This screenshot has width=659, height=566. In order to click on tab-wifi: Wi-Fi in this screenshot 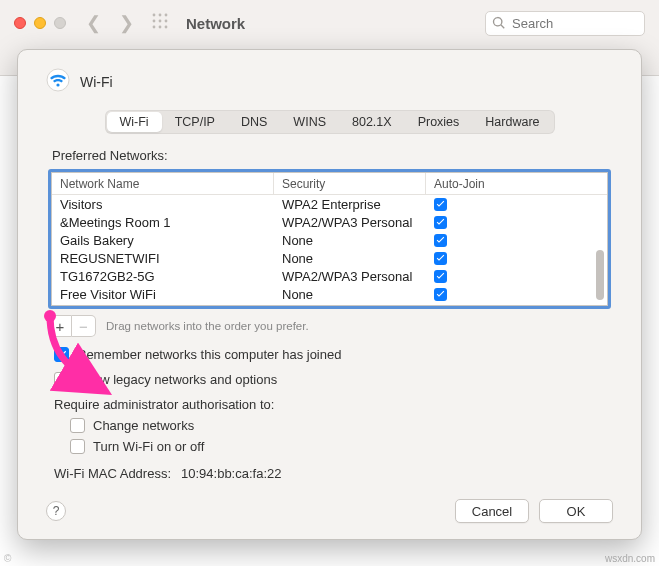, I will do `click(134, 122)`.